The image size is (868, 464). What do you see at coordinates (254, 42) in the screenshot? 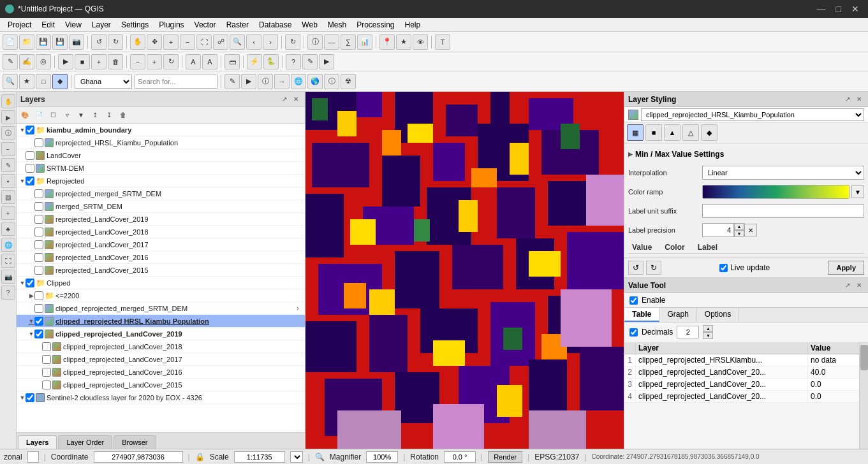
I see `zoom-last-btn: ‹` at bounding box center [254, 42].